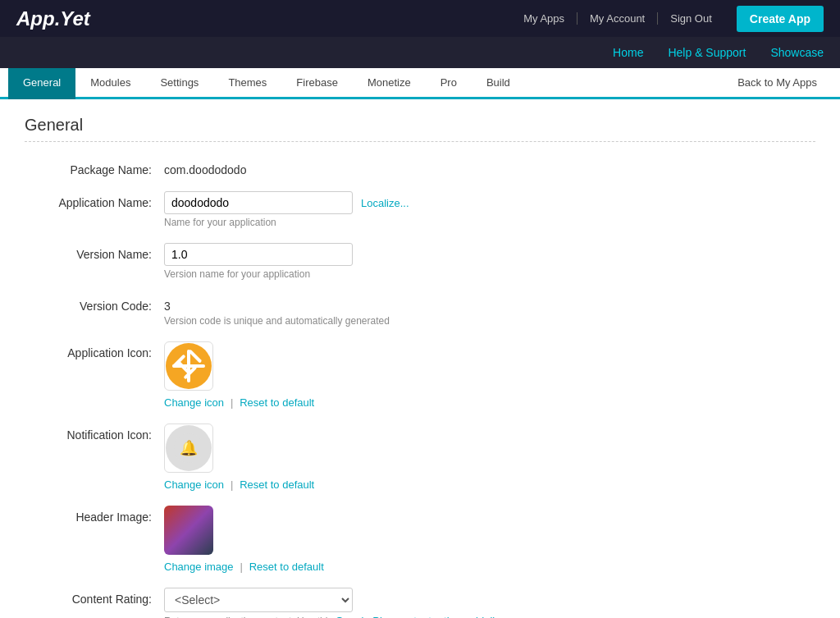 This screenshot has height=618, width=840. What do you see at coordinates (42, 84) in the screenshot?
I see `tab-general: General` at bounding box center [42, 84].